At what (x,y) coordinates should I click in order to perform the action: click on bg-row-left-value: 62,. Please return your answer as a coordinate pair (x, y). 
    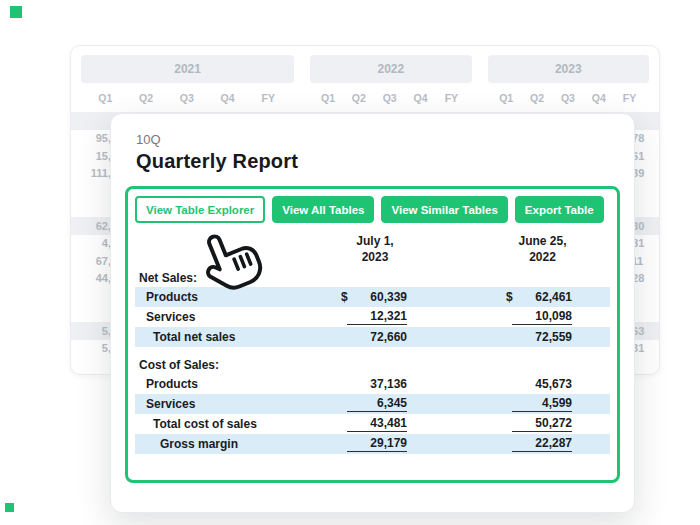
    Looking at the image, I should click on (93, 226).